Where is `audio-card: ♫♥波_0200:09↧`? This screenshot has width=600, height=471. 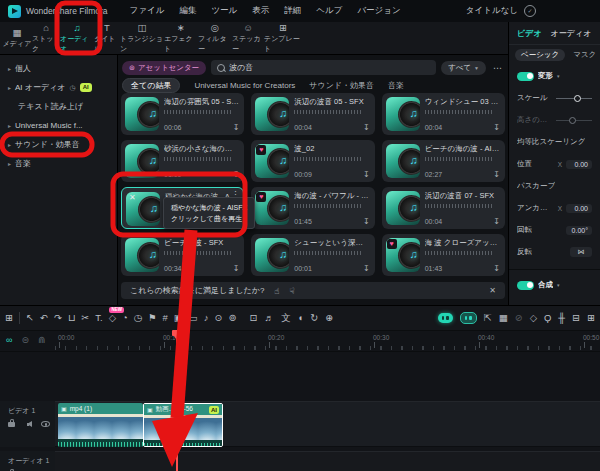 audio-card: ♫♥波_0200:09↧ is located at coordinates (312, 161).